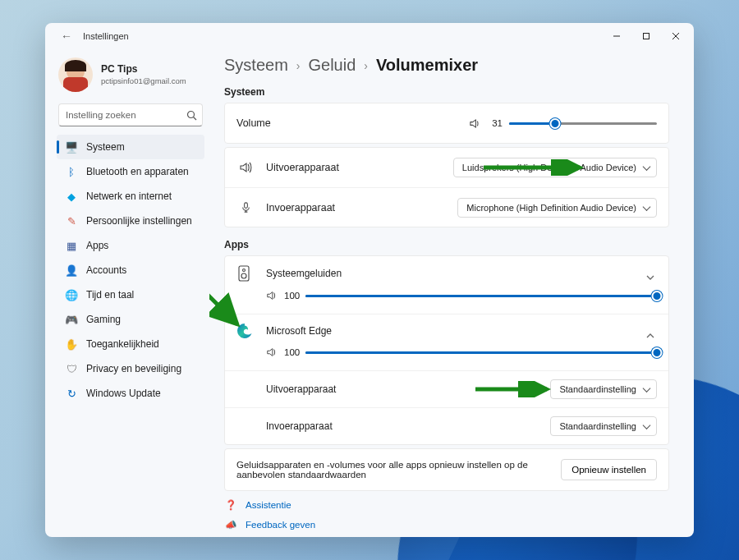 This screenshot has height=560, width=739. What do you see at coordinates (71, 148) in the screenshot?
I see `nav-icon: 🖥️` at bounding box center [71, 148].